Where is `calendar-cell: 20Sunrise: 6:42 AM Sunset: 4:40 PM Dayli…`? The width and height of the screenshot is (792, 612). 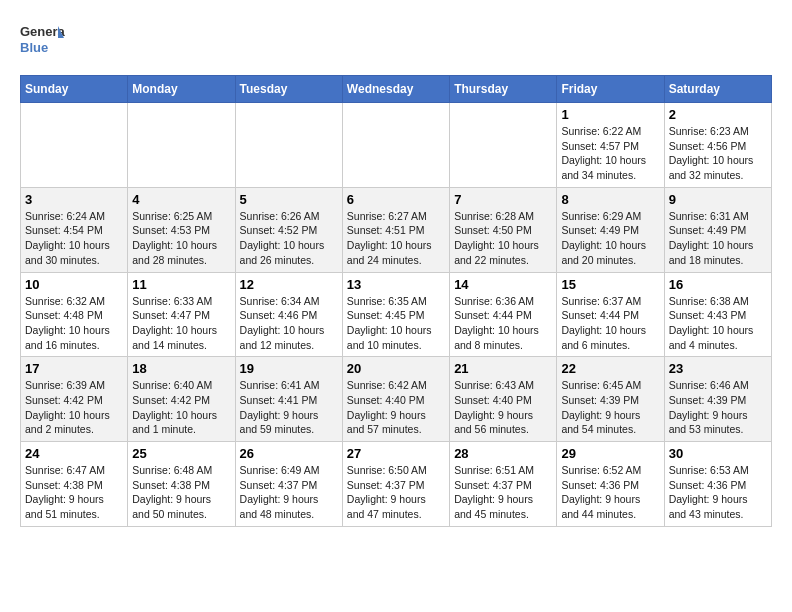 calendar-cell: 20Sunrise: 6:42 AM Sunset: 4:40 PM Dayli… is located at coordinates (396, 400).